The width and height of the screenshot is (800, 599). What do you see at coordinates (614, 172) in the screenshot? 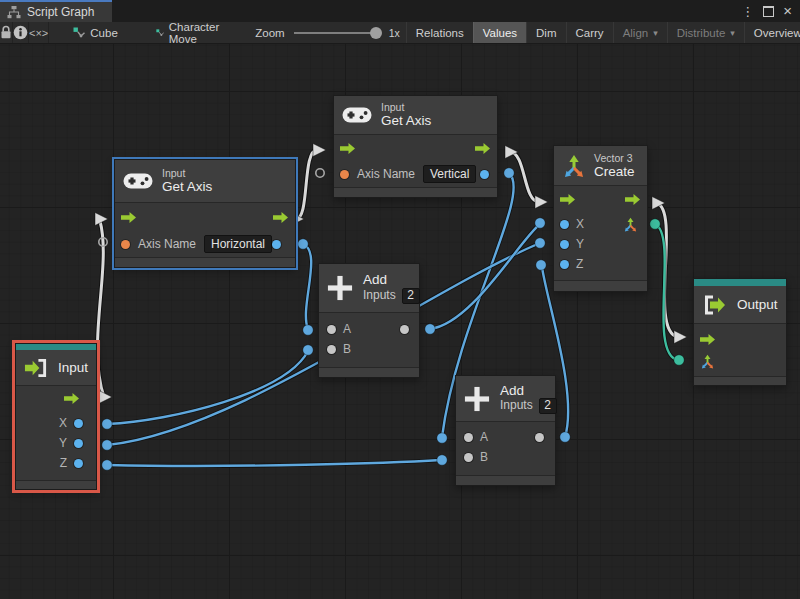
I see `node-title: Create` at bounding box center [614, 172].